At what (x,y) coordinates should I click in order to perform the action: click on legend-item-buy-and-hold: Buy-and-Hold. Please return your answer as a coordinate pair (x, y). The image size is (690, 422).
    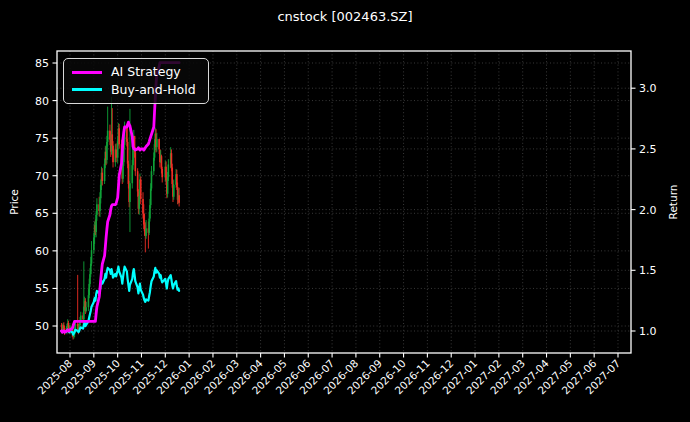
    Looking at the image, I should click on (136, 90).